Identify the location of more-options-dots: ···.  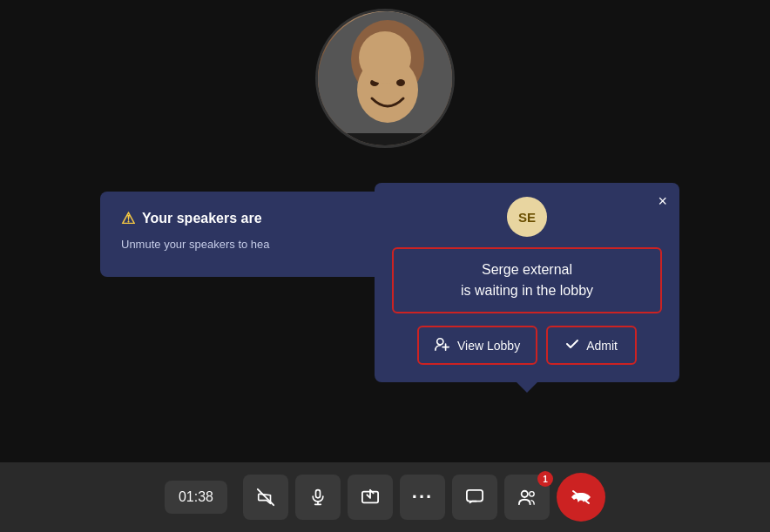
(422, 497).